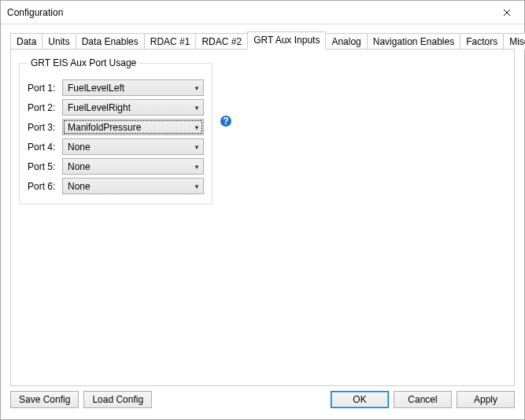 The width and height of the screenshot is (525, 420). What do you see at coordinates (225, 121) in the screenshot?
I see `help-icon-text: ?` at bounding box center [225, 121].